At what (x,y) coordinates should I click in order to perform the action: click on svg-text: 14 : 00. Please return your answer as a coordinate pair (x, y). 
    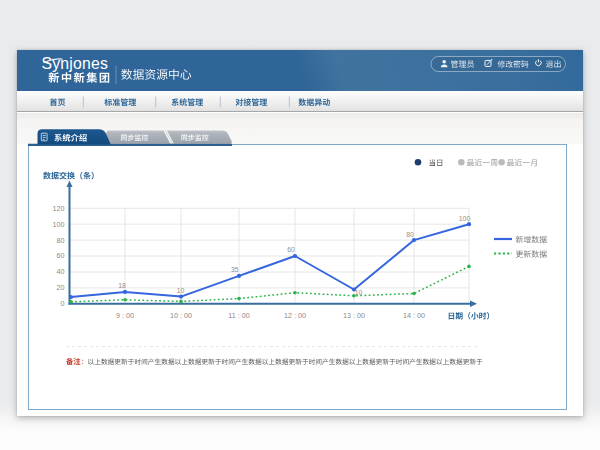
    Looking at the image, I should click on (414, 316).